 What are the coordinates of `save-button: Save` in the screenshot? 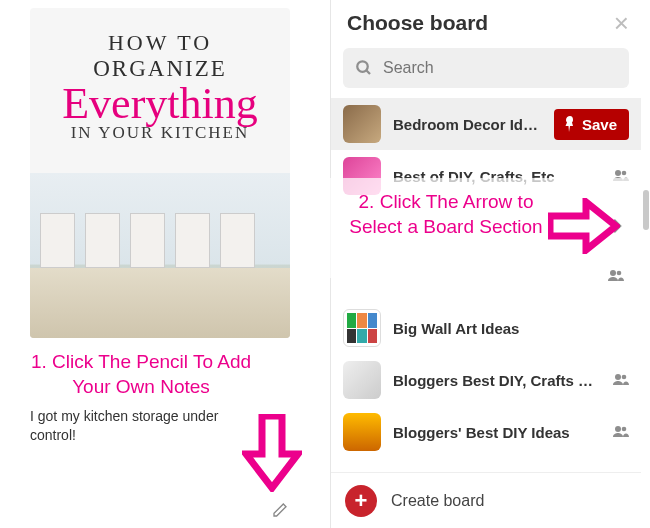 It's located at (592, 124).